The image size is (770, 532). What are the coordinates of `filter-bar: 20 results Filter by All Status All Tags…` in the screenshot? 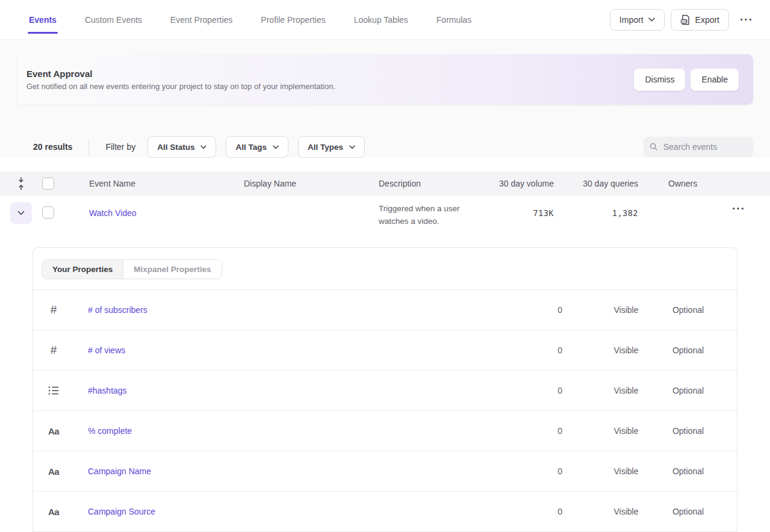 It's located at (393, 147).